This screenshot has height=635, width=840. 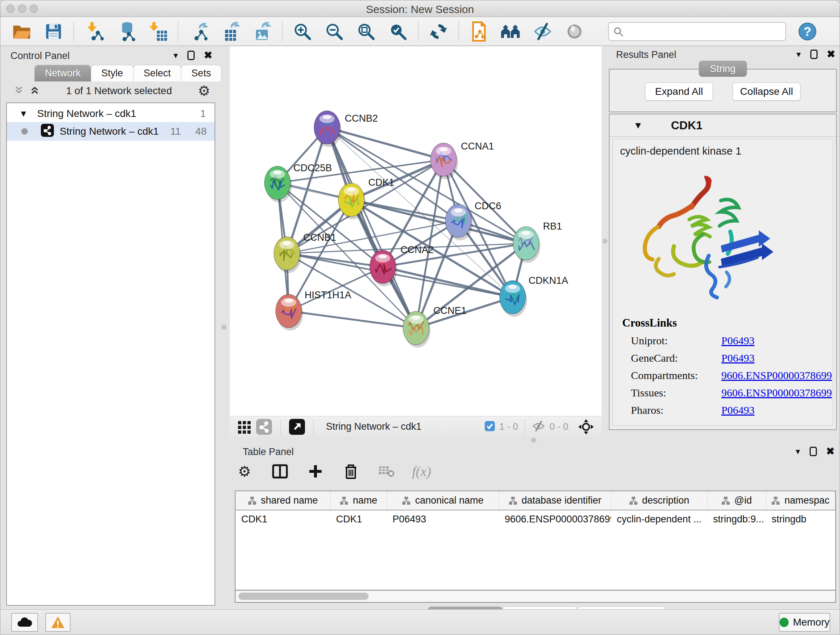 What do you see at coordinates (111, 131) in the screenshot?
I see `network-row-selected: String Network – cdk1 11 48` at bounding box center [111, 131].